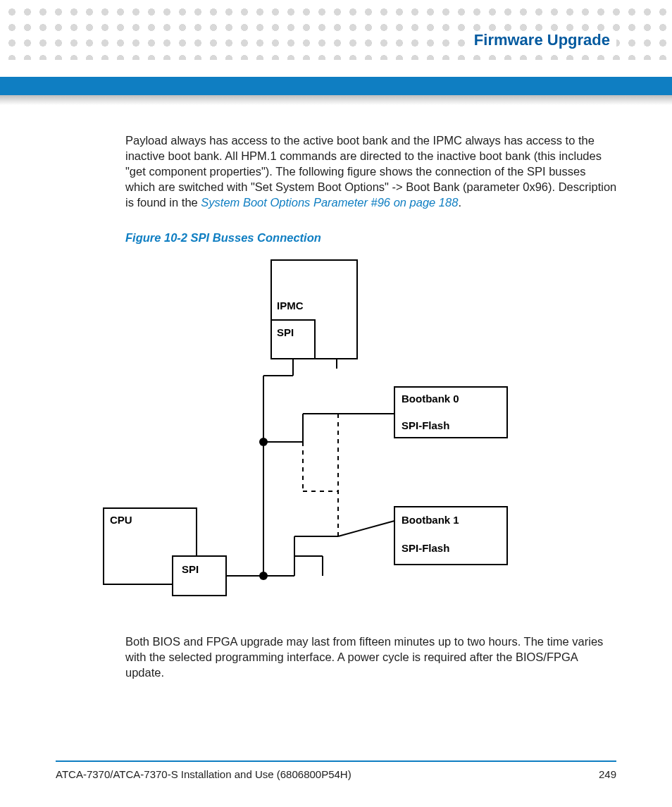 This screenshot has height=807, width=672. What do you see at coordinates (285, 333) in the screenshot?
I see `diagram-label-ipmc-spi: SPI` at bounding box center [285, 333].